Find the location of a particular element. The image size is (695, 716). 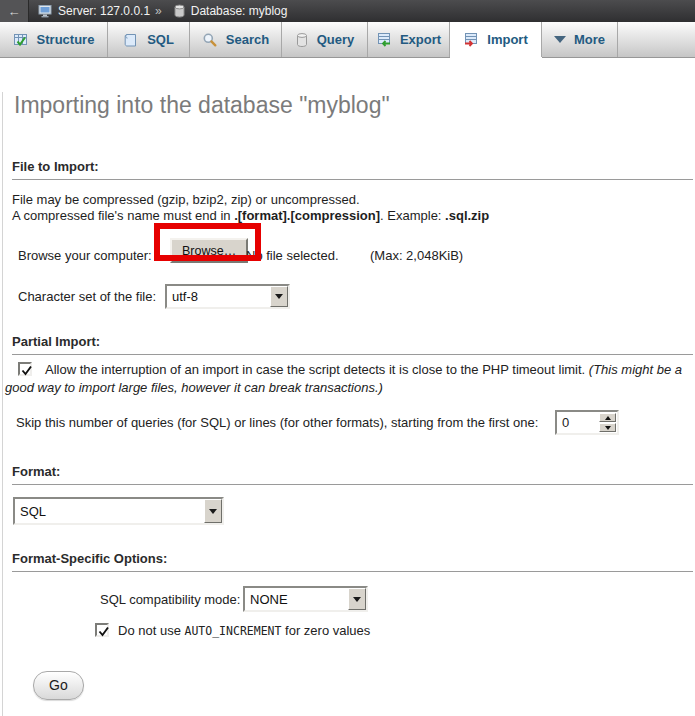

skip-queries-label: Skip this number of queries (for SQL) or… is located at coordinates (277, 422).